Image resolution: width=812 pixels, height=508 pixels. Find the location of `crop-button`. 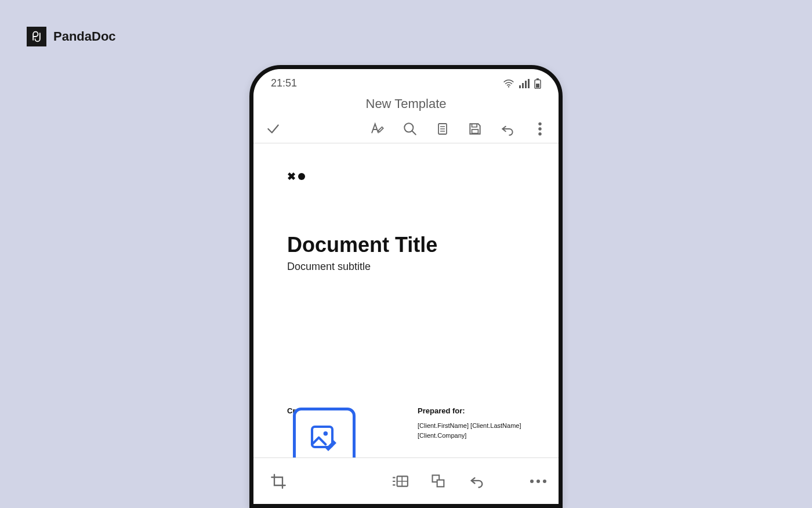

crop-button is located at coordinates (278, 481).